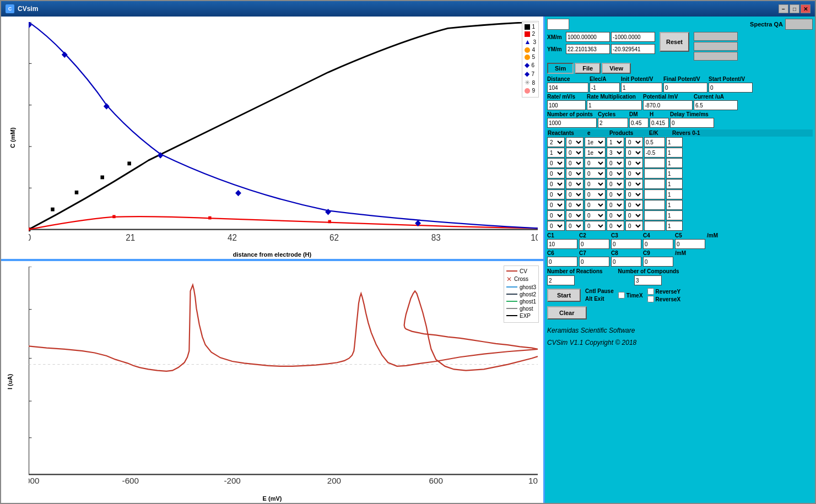 The width and height of the screenshot is (816, 504). Describe the element at coordinates (659, 123) in the screenshot. I see `h-input` at that location.